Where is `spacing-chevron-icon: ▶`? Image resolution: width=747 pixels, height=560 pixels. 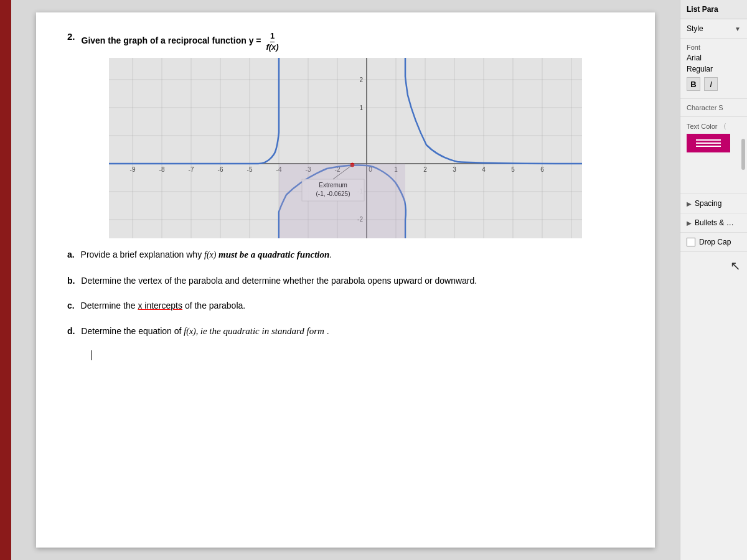 spacing-chevron-icon: ▶ is located at coordinates (689, 204).